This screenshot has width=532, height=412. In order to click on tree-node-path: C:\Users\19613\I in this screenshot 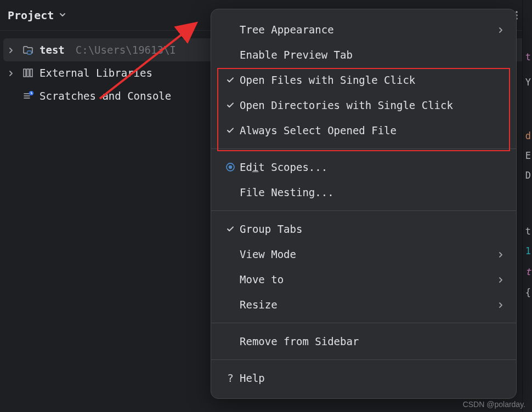, I will do `click(126, 50)`.